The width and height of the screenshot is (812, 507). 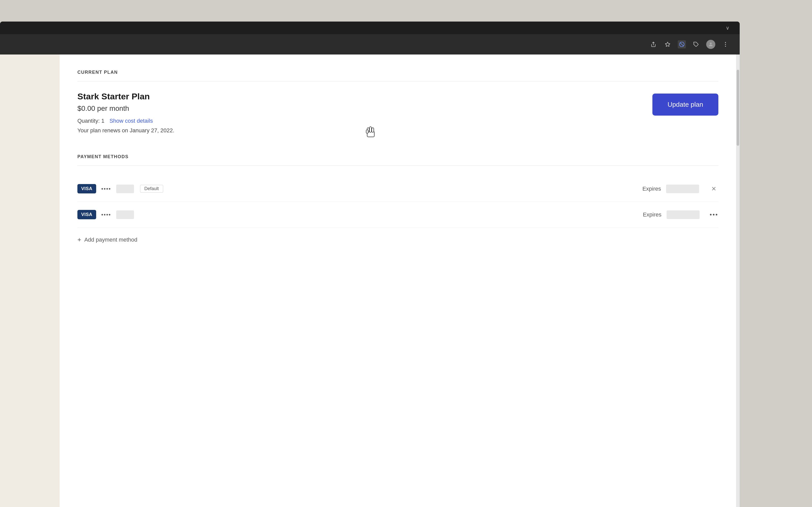 I want to click on payment-card-row-2: VISA •••• Expires •••, so click(x=398, y=215).